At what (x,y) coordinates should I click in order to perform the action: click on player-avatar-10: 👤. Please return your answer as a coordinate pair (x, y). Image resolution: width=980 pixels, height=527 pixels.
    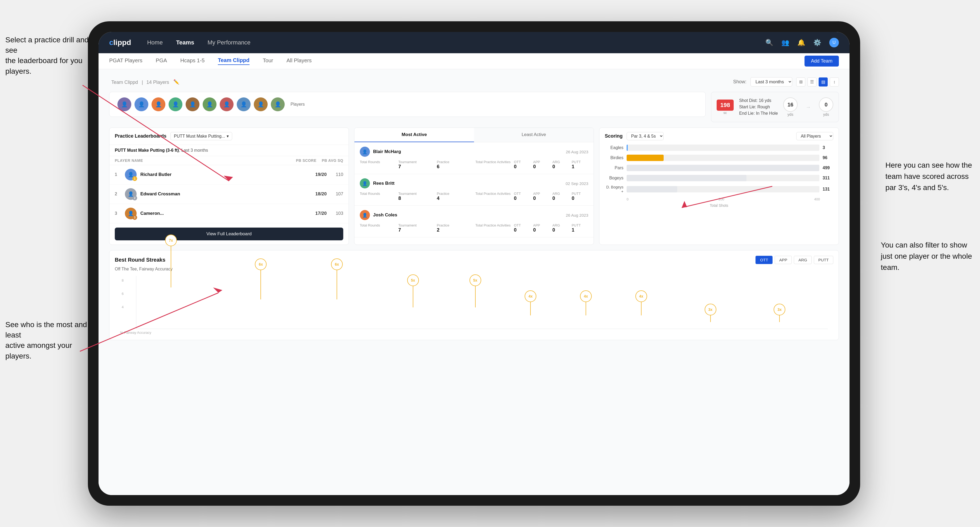
    Looking at the image, I should click on (278, 104).